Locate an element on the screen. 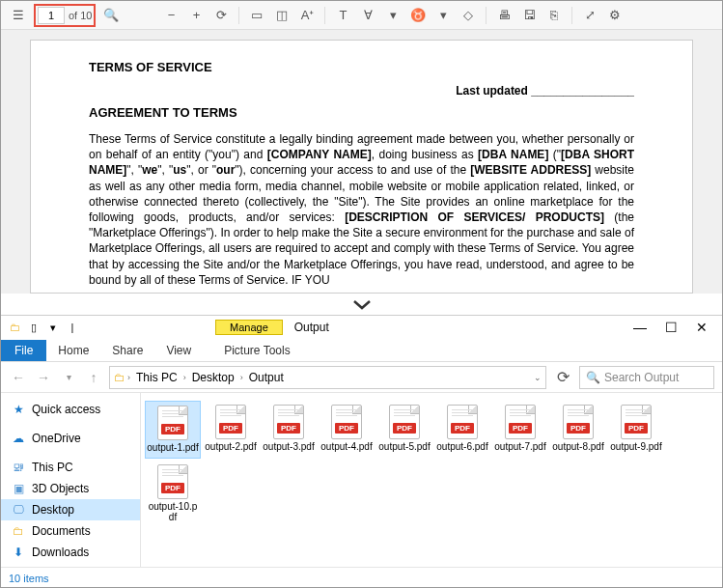 This screenshot has height=588, width=723. ribbon-file: File is located at coordinates (23, 350).